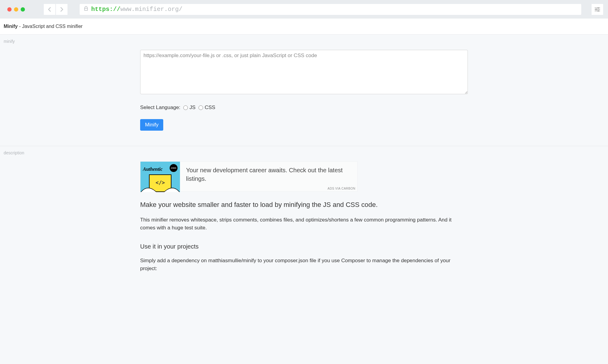 Image resolution: width=608 pixels, height=364 pixels. Describe the element at coordinates (597, 9) in the screenshot. I see `settings-button` at that location.